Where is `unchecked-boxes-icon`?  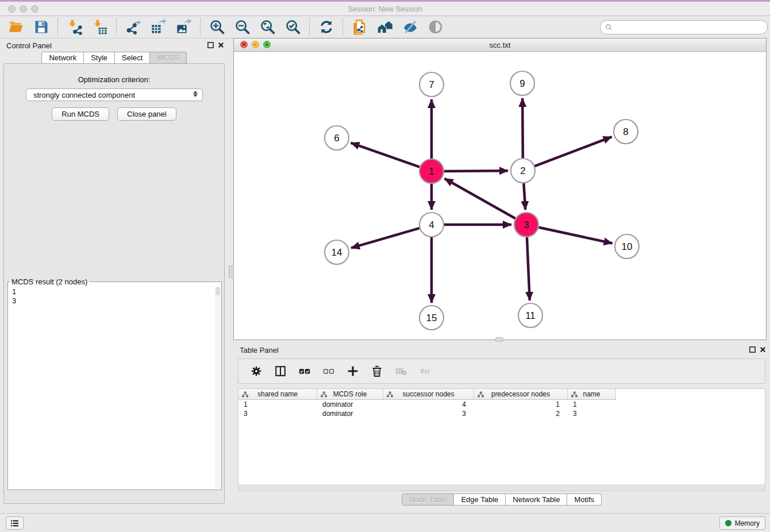 unchecked-boxes-icon is located at coordinates (329, 371).